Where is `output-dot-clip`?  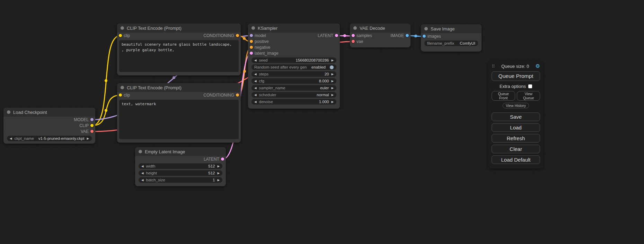
output-dot-clip is located at coordinates (92, 125).